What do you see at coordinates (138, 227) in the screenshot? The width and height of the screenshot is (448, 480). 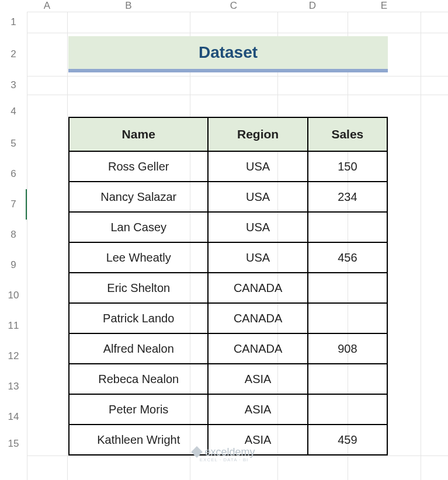 I see `cell-name: Lan Casey` at bounding box center [138, 227].